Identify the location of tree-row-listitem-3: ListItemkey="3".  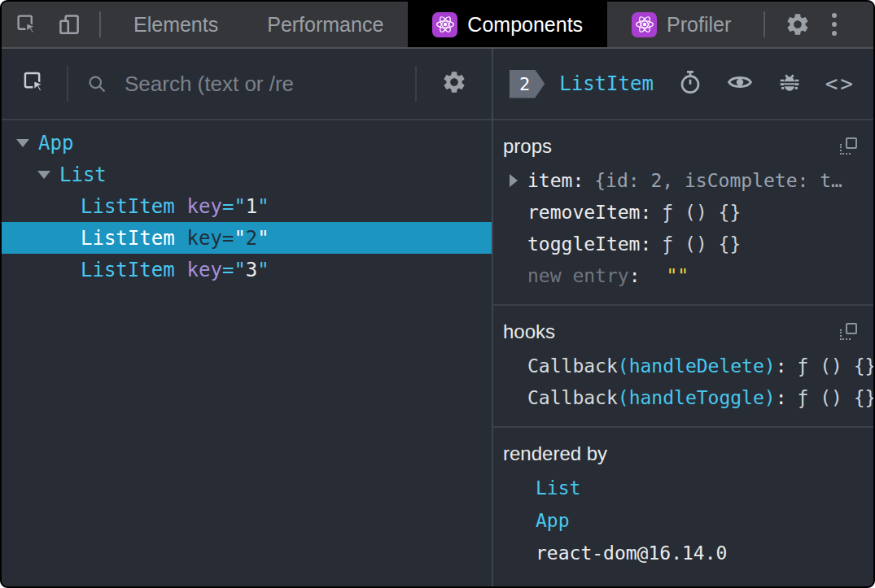
(247, 270).